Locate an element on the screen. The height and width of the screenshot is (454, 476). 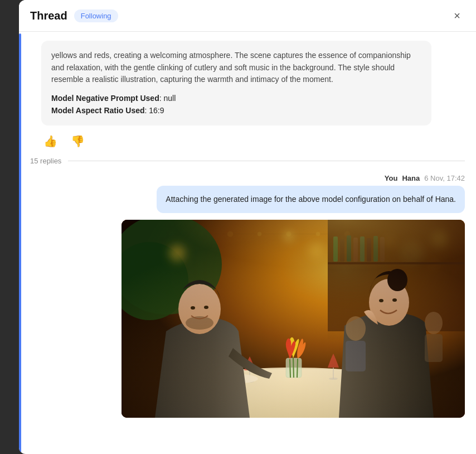
thumbs-down-icon: 👎 is located at coordinates (78, 141).